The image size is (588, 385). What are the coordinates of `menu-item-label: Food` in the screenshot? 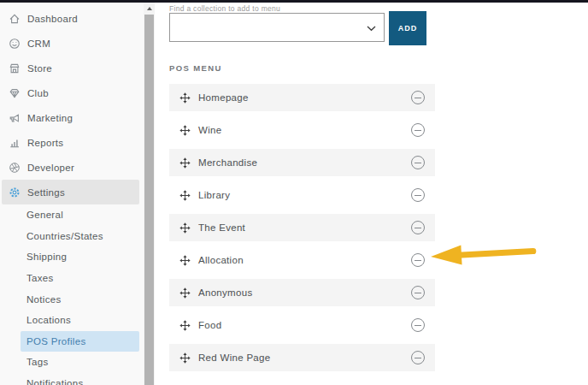 It's located at (304, 325).